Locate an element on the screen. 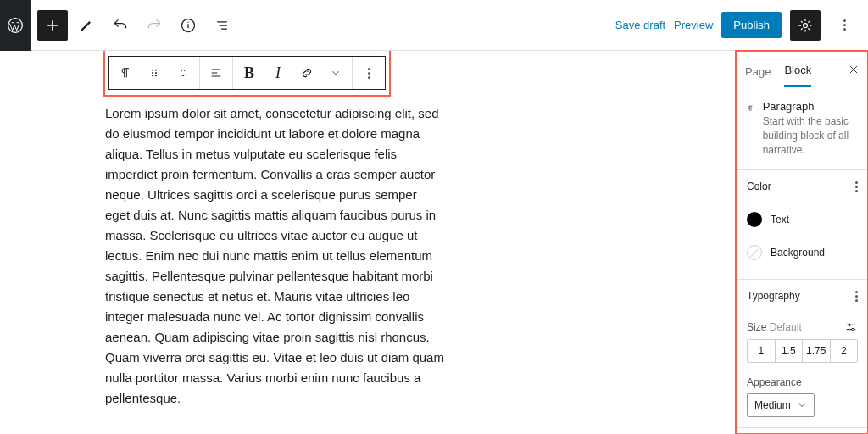 This screenshot has width=868, height=434. color-background-label: Background is located at coordinates (798, 253).